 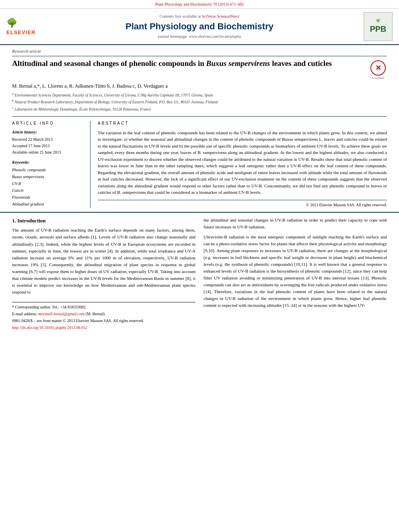 What do you see at coordinates (200, 70) in the screenshot?
I see `article-title-row: Altitudinal and seasonal changes of phen…` at bounding box center [200, 70].